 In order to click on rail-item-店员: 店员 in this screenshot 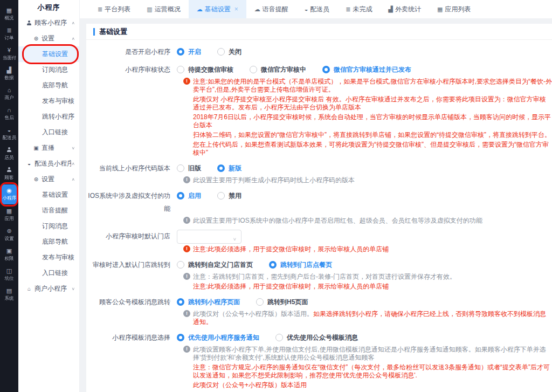, I will do `click(9, 154)`.